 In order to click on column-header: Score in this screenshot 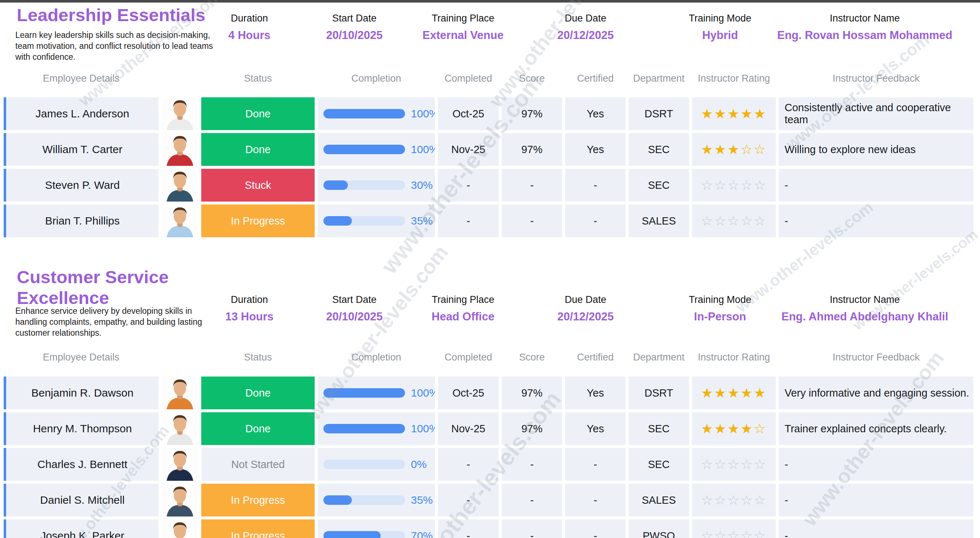, I will do `click(532, 357)`.